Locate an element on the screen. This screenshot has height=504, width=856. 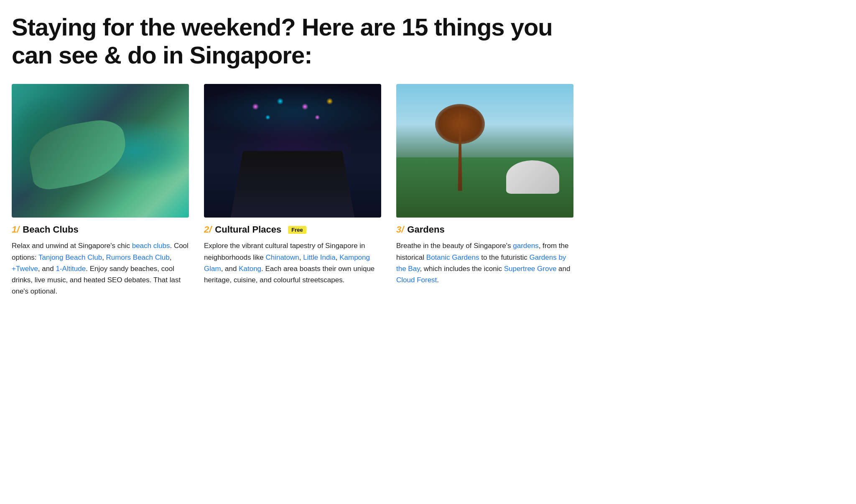
little-india-link: Little India is located at coordinates (319, 257).